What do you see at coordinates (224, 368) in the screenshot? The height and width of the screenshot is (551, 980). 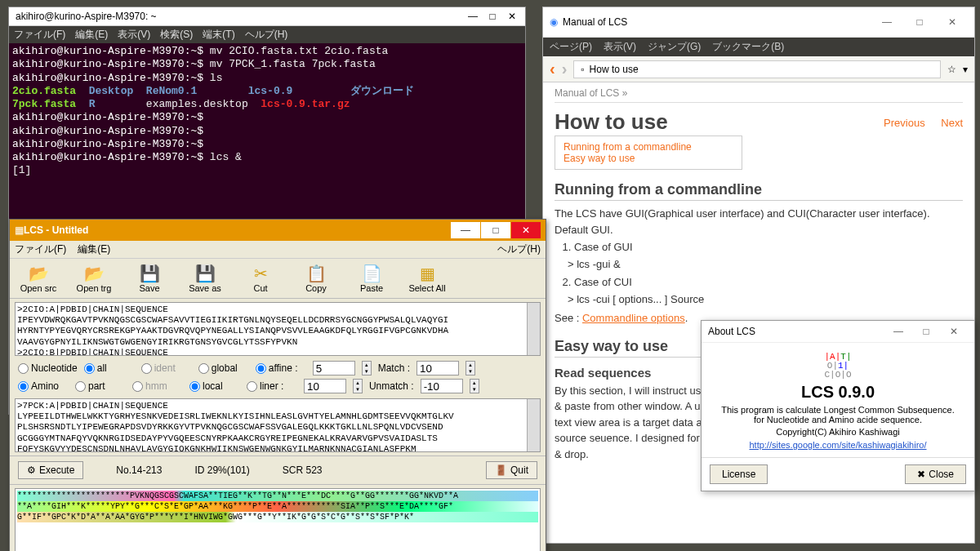 I see `radio-global: global` at bounding box center [224, 368].